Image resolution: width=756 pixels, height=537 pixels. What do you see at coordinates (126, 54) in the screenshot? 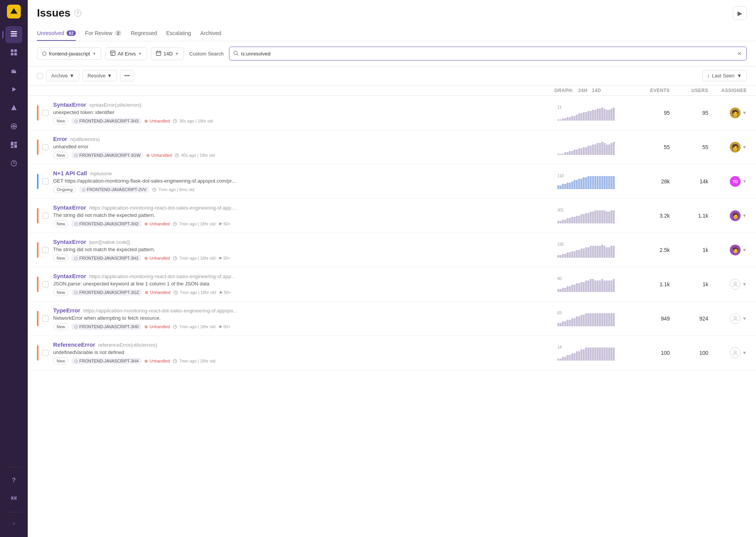
I see `env-filter: All Envs ▼` at bounding box center [126, 54].